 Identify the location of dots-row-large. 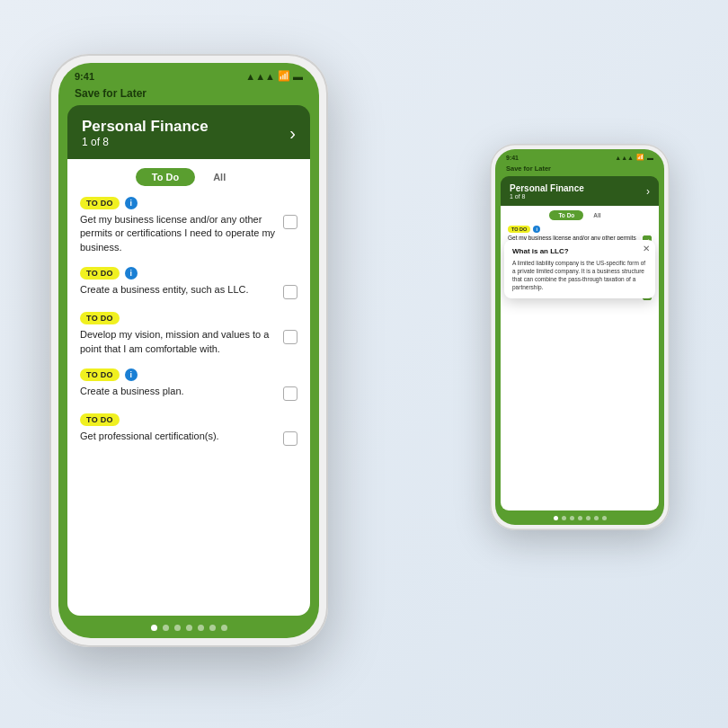
(189, 627).